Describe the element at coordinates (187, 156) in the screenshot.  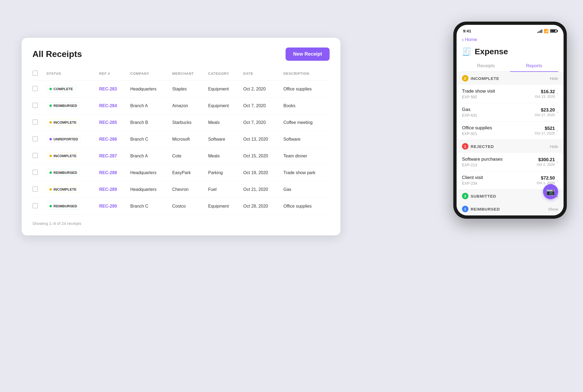
I see `row-merchant: Cote` at that location.